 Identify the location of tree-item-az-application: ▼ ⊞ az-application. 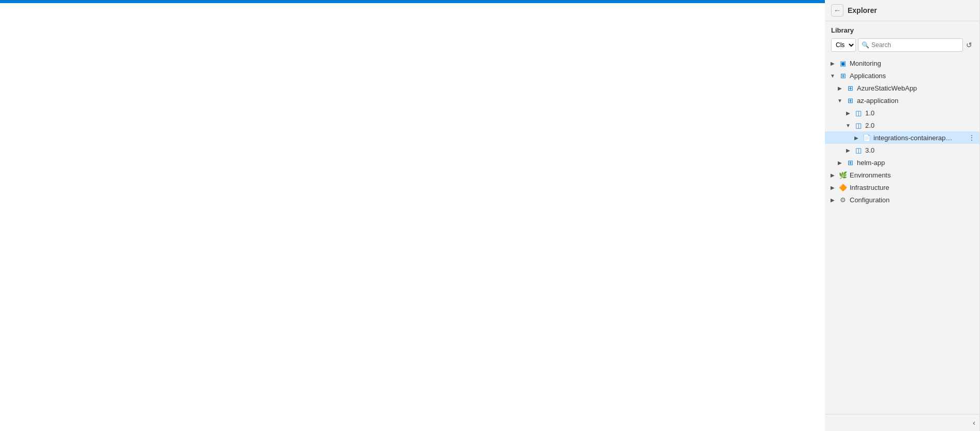
(902, 100).